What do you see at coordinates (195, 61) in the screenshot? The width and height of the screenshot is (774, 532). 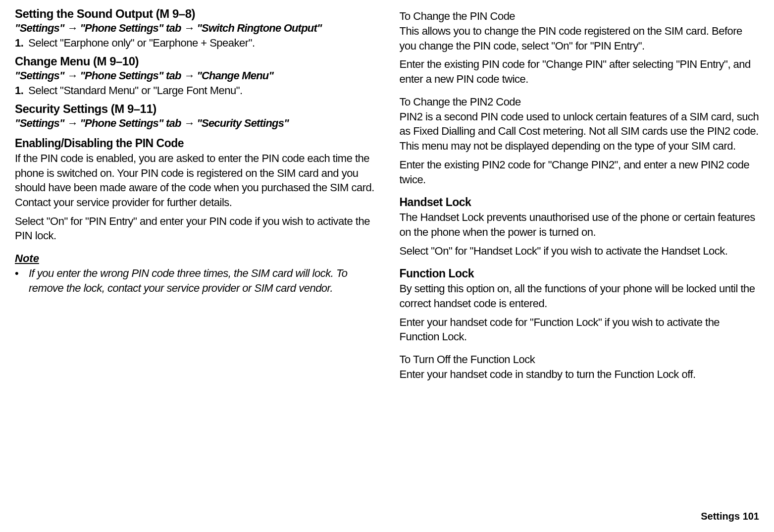 I see `change-menu-heading: Change Menu (M 9–10)` at bounding box center [195, 61].